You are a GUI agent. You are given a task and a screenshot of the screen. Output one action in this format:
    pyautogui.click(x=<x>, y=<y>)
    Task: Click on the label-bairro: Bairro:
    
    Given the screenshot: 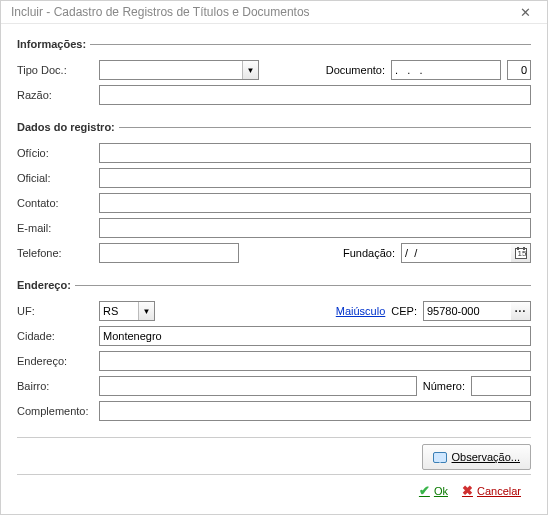 What is the action you would take?
    pyautogui.click(x=58, y=386)
    